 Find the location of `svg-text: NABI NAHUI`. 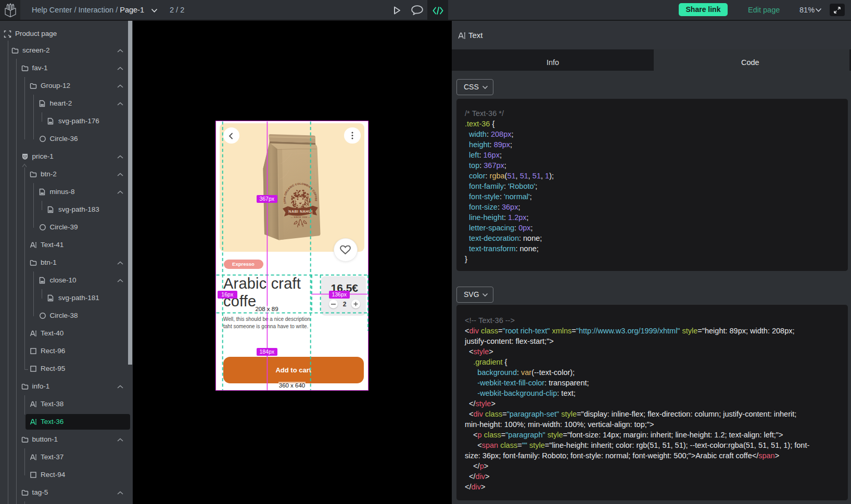

svg-text: NABI NAHUI is located at coordinates (300, 211).